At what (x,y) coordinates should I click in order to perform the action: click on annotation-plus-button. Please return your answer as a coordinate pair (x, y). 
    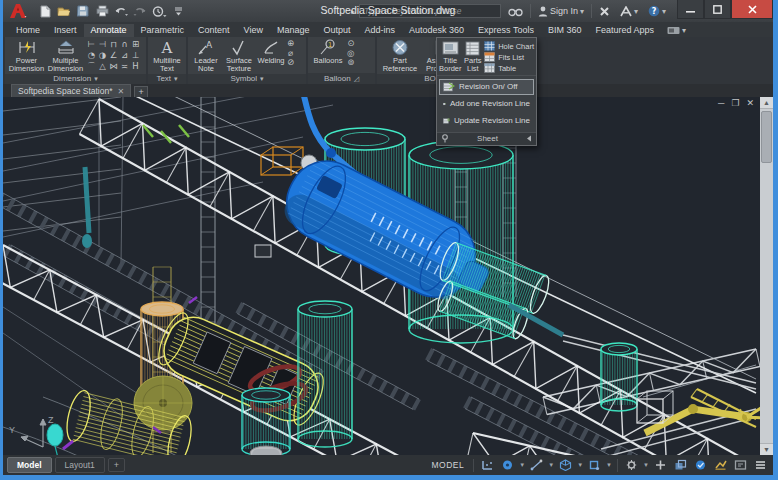
    Looking at the image, I should click on (660, 466).